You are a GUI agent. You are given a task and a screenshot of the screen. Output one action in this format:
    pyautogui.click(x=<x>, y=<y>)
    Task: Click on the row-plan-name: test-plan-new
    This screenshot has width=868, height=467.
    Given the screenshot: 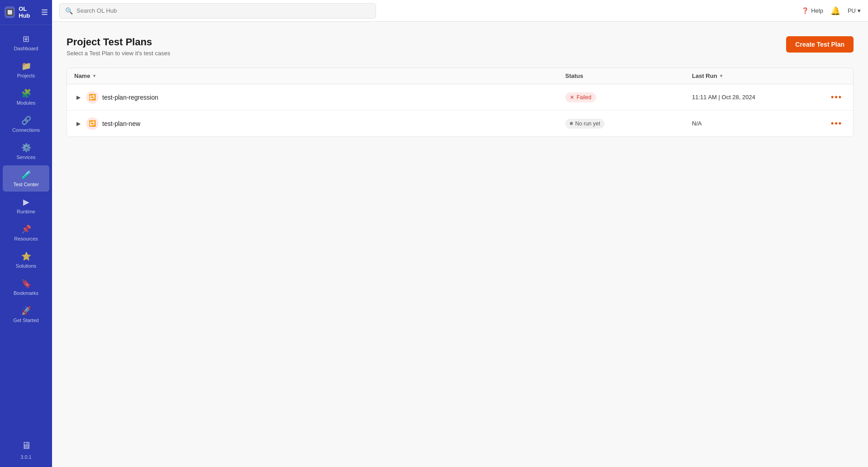 What is the action you would take?
    pyautogui.click(x=121, y=124)
    